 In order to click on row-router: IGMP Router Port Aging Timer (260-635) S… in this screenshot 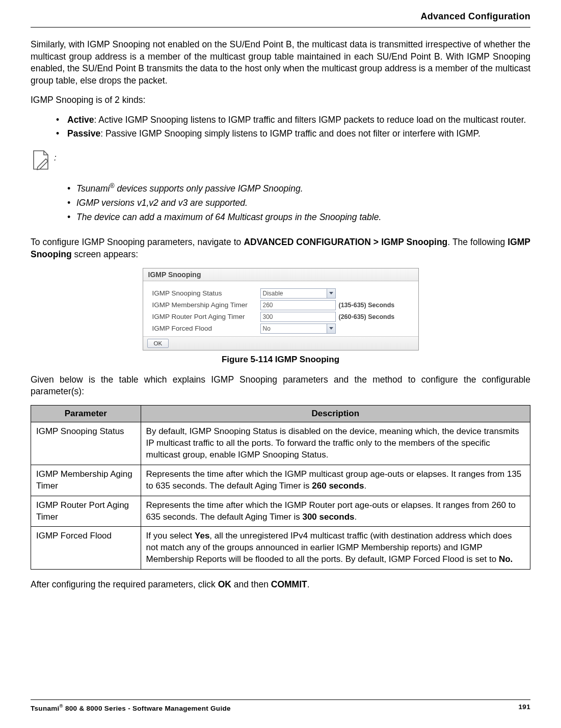, I will do `click(283, 317)`.